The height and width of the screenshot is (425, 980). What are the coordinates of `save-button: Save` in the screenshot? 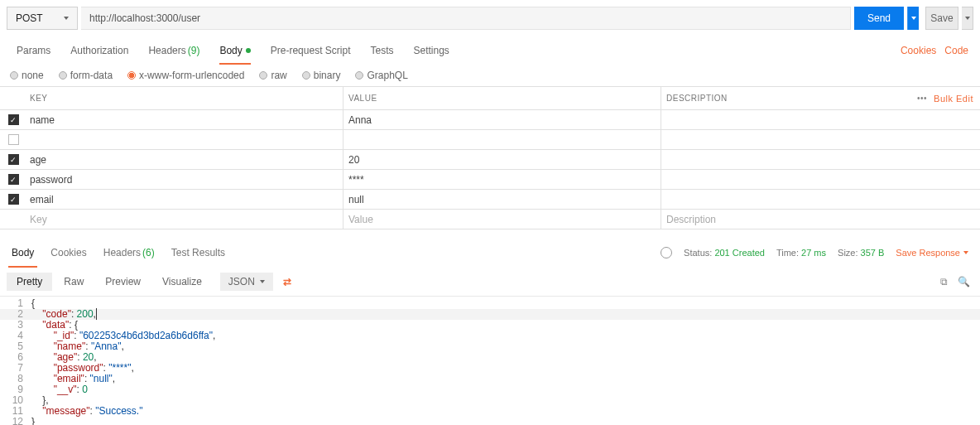 It's located at (942, 18).